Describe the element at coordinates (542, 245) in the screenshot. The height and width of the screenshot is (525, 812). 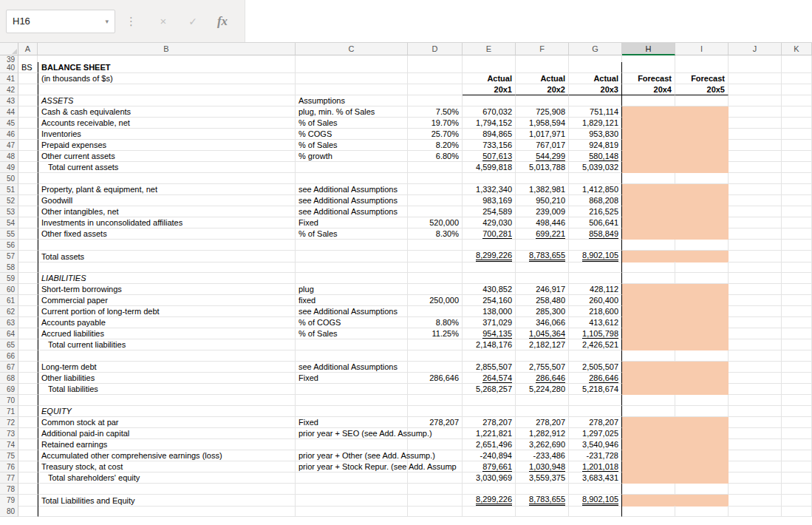
I see `cell-F56` at that location.